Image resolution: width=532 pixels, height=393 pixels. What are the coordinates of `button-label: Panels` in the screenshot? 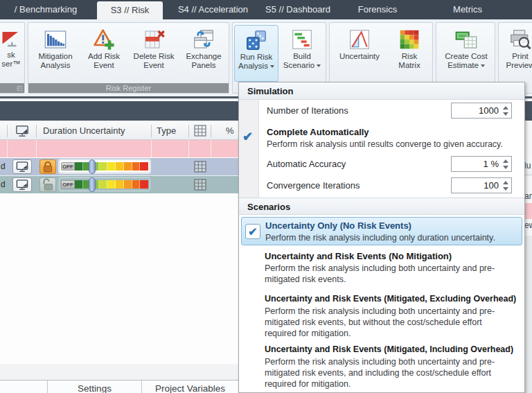 It's located at (204, 65).